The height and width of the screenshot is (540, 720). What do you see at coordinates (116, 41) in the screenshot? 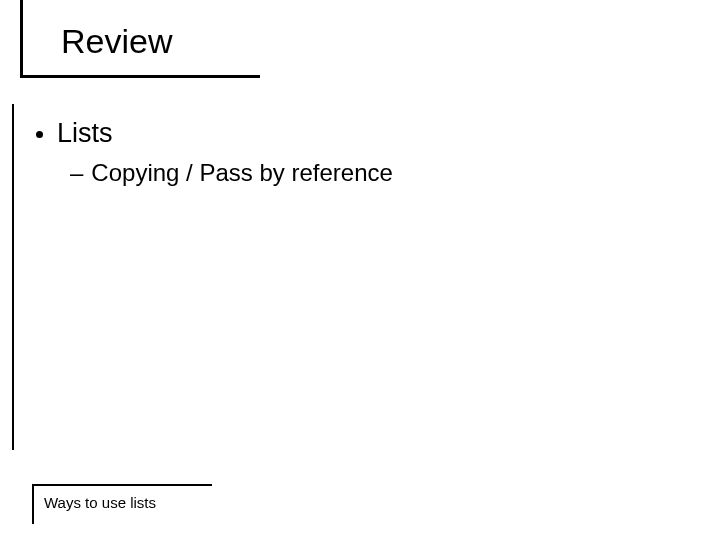
I see `slide-title: Review` at bounding box center [116, 41].